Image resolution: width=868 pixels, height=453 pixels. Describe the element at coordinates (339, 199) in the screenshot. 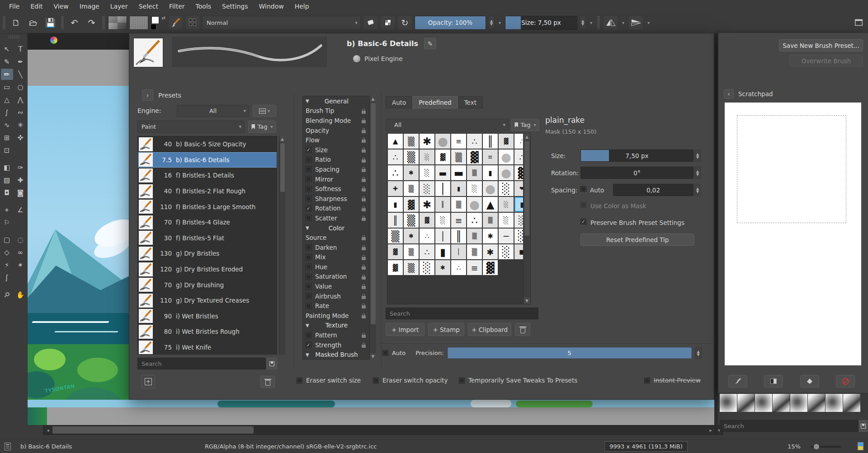

I see `option-sharpness: Sharpness` at that location.